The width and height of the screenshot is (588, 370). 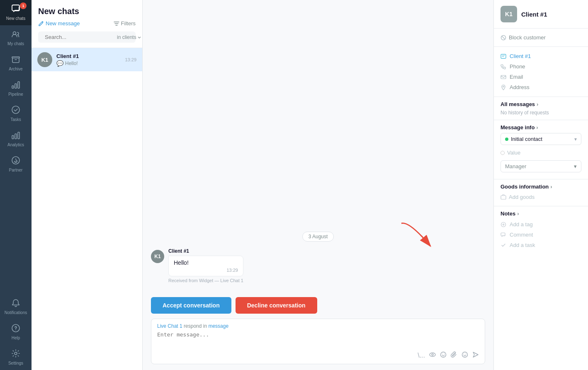 What do you see at coordinates (191, 305) in the screenshot?
I see `accept-conversation-button: Accept conversation` at bounding box center [191, 305].